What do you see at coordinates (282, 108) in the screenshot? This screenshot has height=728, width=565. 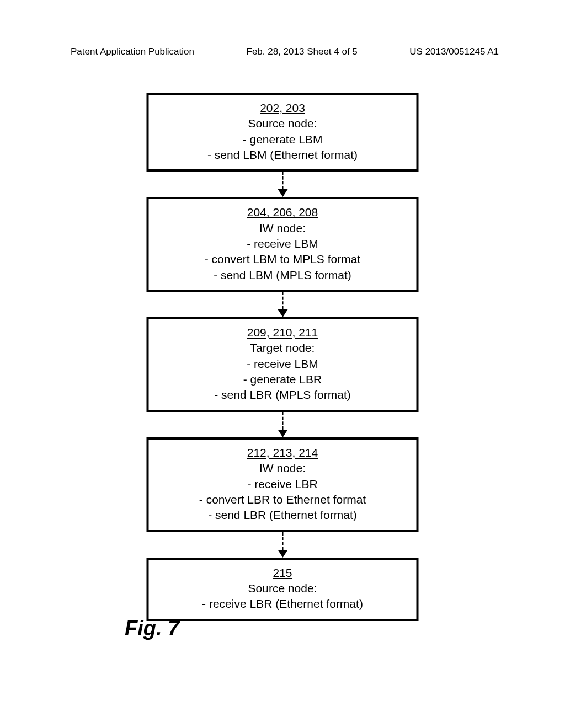 I see `step-ref: 202, 203` at bounding box center [282, 108].